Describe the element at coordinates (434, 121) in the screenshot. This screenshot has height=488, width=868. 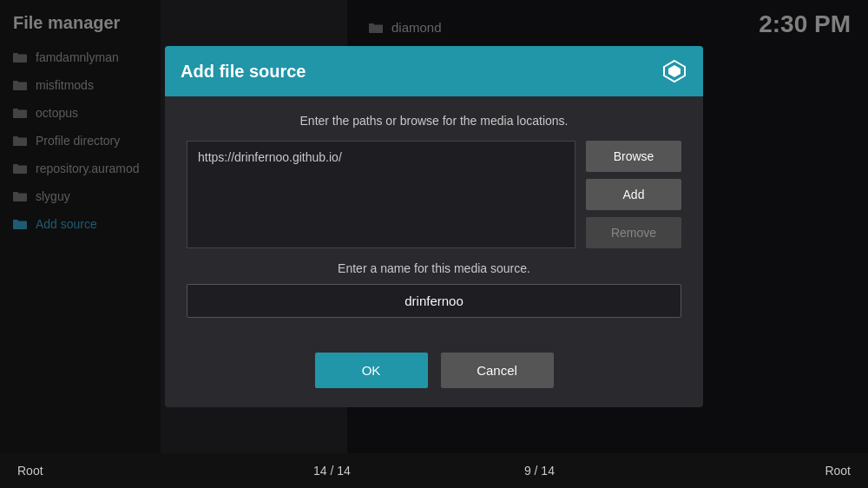
I see `dialog-instruction: Enter the paths or browse for the media …` at that location.